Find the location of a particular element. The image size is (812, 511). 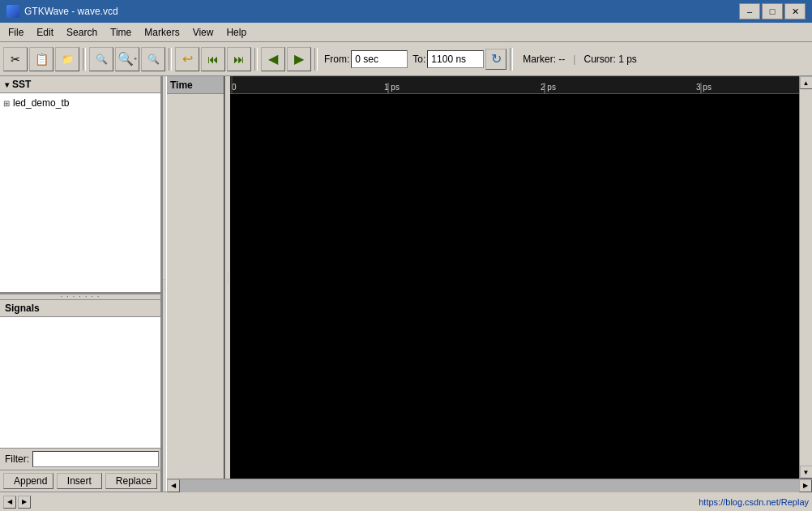

tree-expand-icon: ⊞ is located at coordinates (6, 104).